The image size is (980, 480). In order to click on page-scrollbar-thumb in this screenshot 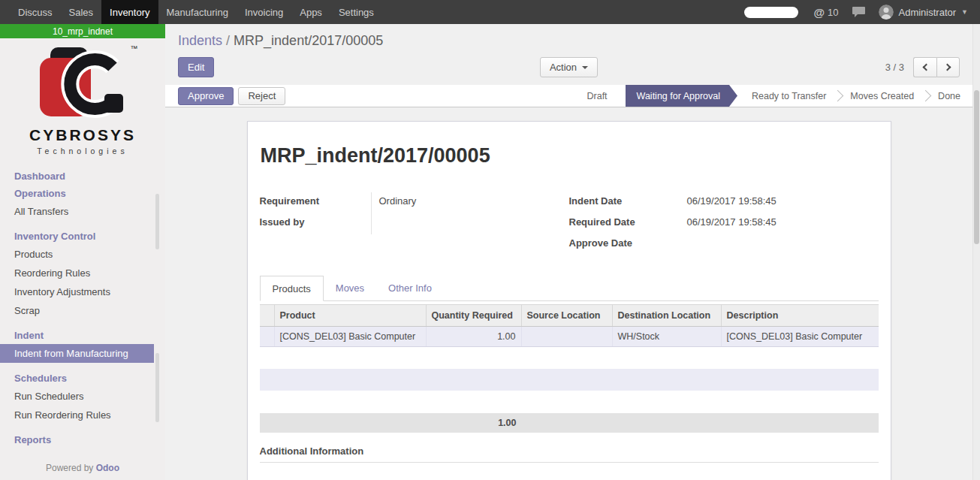, I will do `click(976, 167)`.